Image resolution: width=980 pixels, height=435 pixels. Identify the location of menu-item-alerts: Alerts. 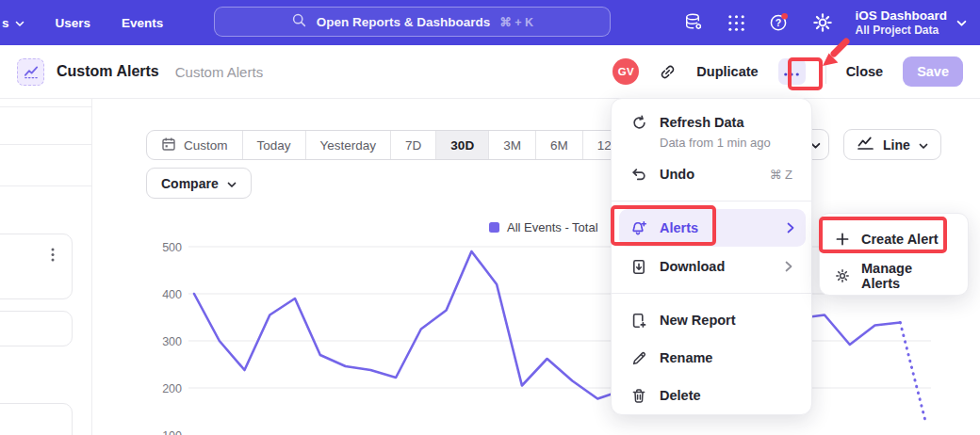
(712, 228).